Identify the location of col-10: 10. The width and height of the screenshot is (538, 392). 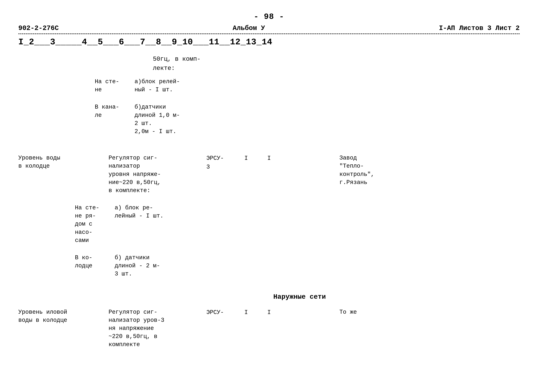
(188, 42).